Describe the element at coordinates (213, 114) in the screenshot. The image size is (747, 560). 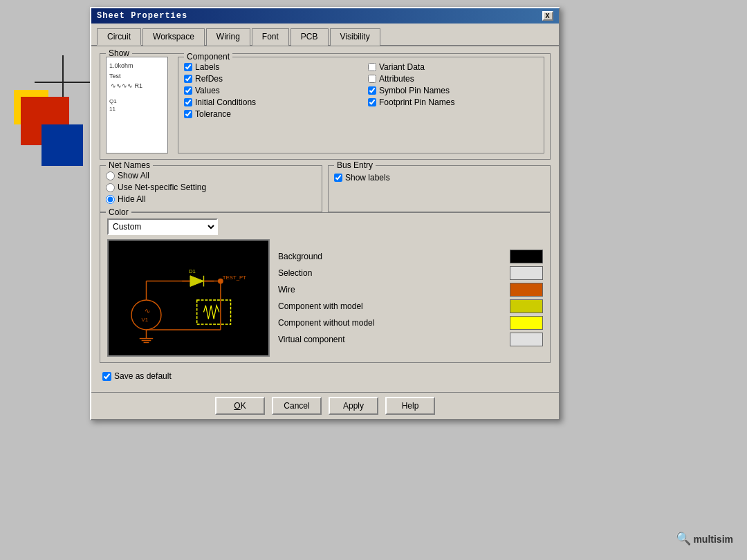
I see `cb-tolerance-label: Tolerance` at that location.